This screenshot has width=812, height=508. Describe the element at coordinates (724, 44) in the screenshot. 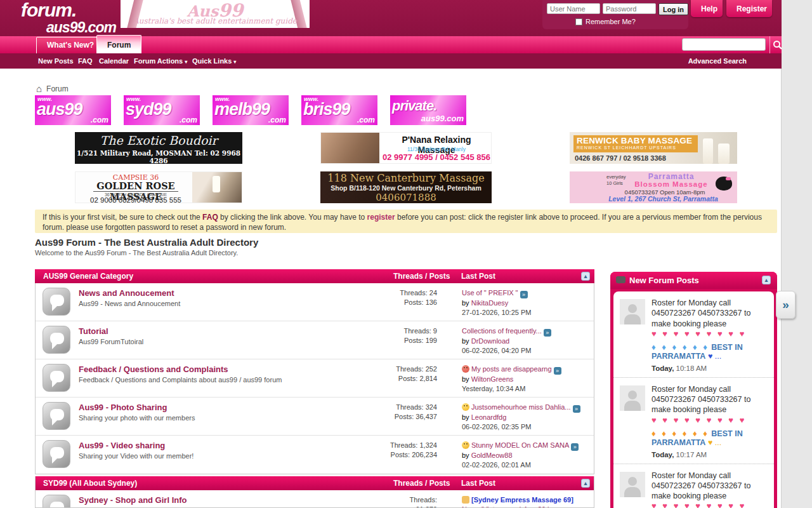

I see `search-input` at that location.